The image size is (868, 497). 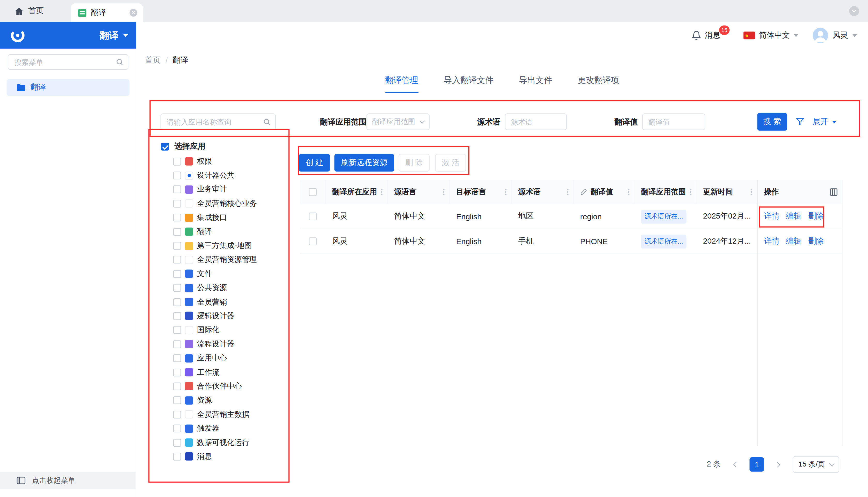 What do you see at coordinates (674, 122) in the screenshot?
I see `value-filter-input` at bounding box center [674, 122].